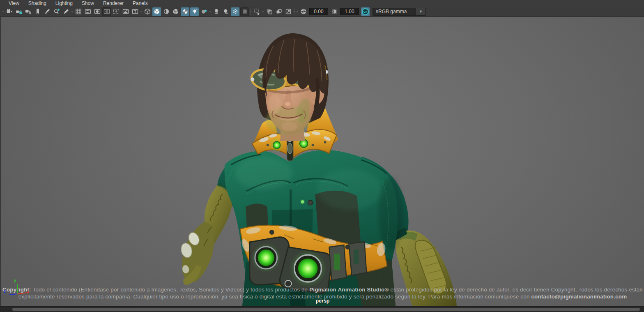 The height and width of the screenshot is (312, 644). I want to click on use-default-material-icon, so click(166, 12).